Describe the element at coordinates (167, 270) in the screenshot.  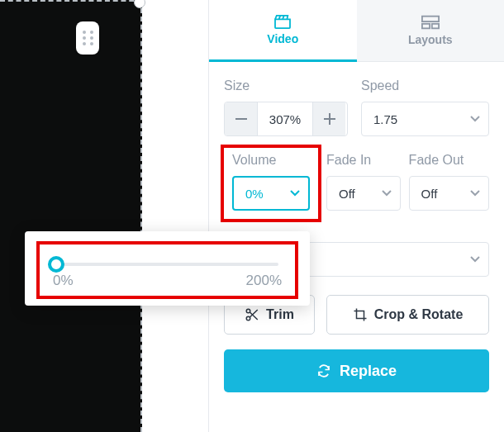
I see `highlight-slider: 0% 200%` at that location.